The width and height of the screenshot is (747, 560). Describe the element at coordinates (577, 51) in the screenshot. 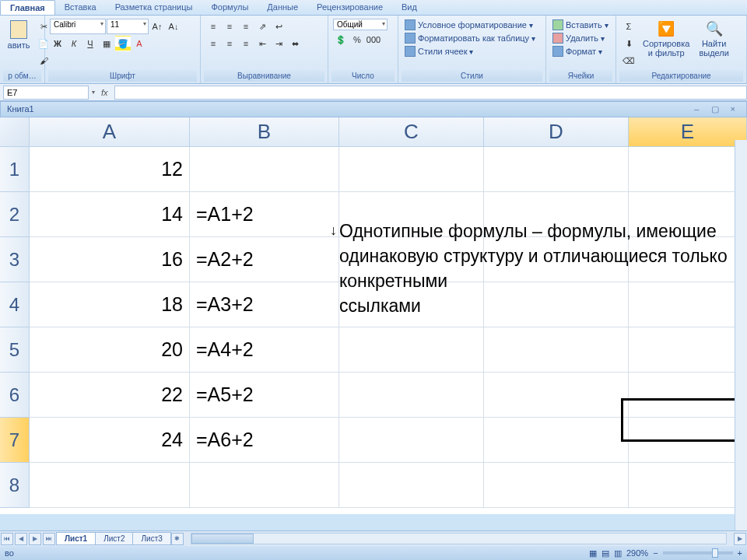

I see `format-cells-button: Формат ▾` at that location.